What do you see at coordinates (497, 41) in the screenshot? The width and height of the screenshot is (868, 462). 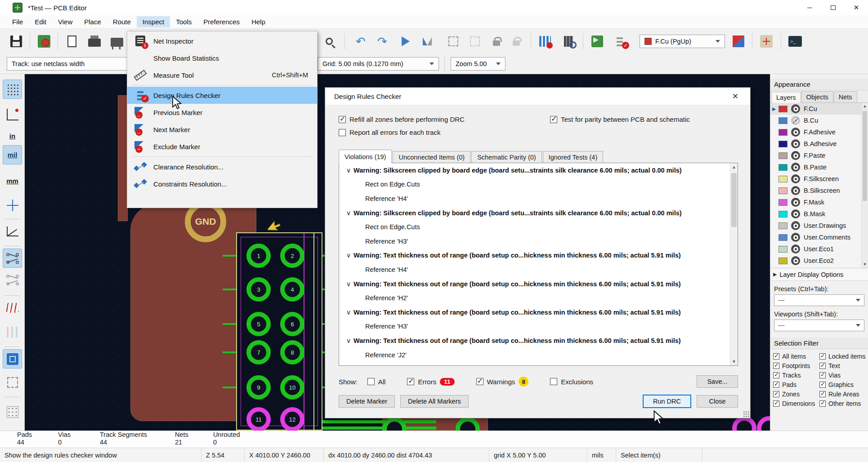 I see `lock-button` at bounding box center [497, 41].